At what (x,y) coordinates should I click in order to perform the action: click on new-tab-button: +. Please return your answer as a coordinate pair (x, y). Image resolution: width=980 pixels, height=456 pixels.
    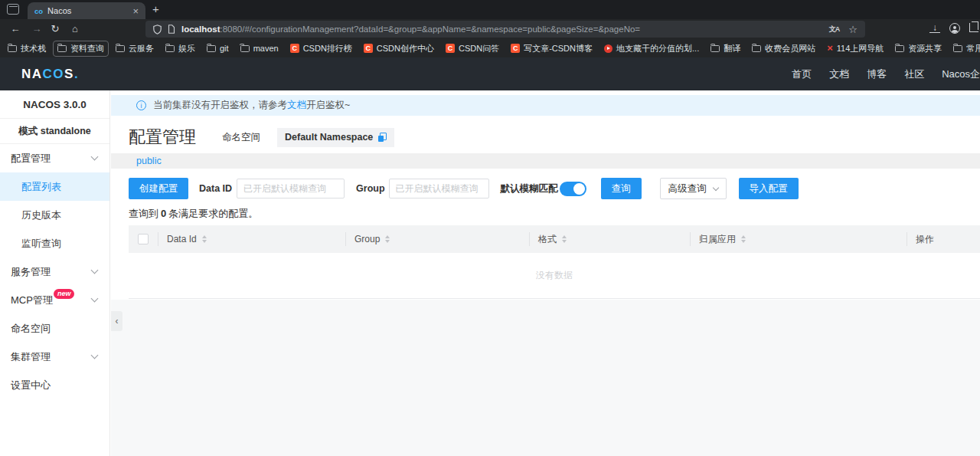
    Looking at the image, I should click on (156, 9).